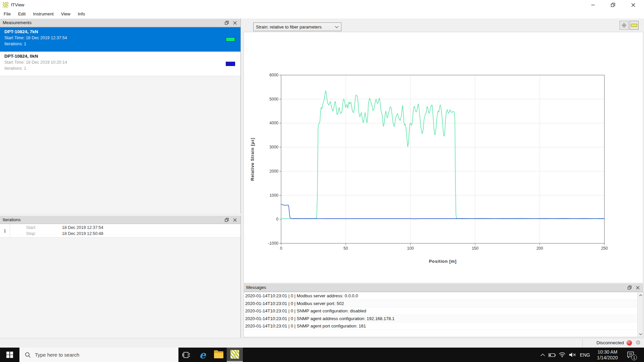 This screenshot has height=362, width=644. I want to click on tray-clock-button: 10:30 AM 1/14/2020, so click(607, 355).